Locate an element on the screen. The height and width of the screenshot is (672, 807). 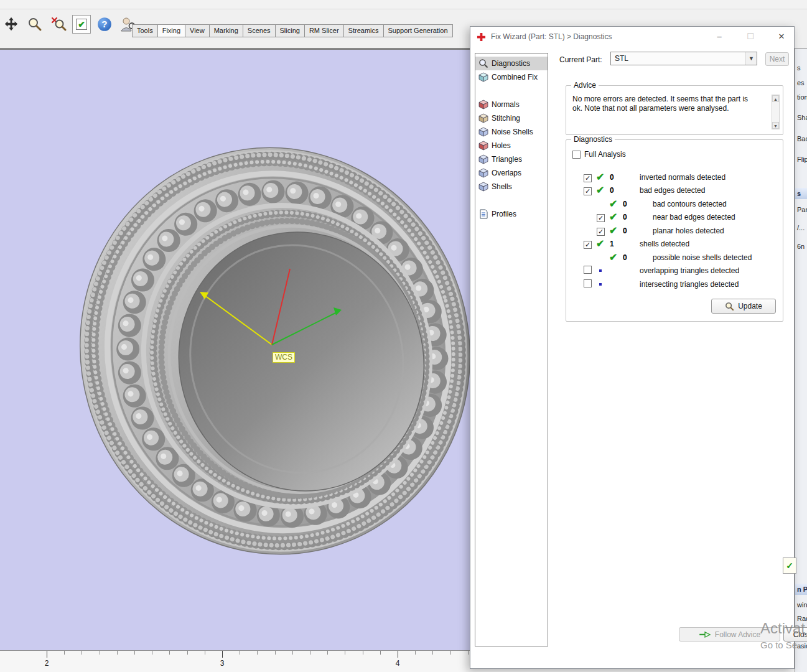
sidebar-gap is located at coordinates (511, 91).